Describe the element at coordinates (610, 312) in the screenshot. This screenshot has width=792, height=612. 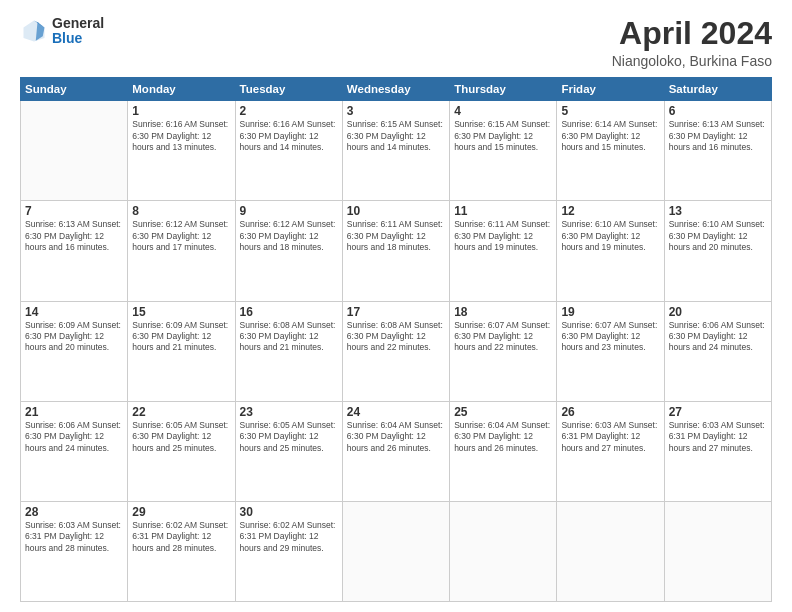
I see `day-number: 19` at that location.